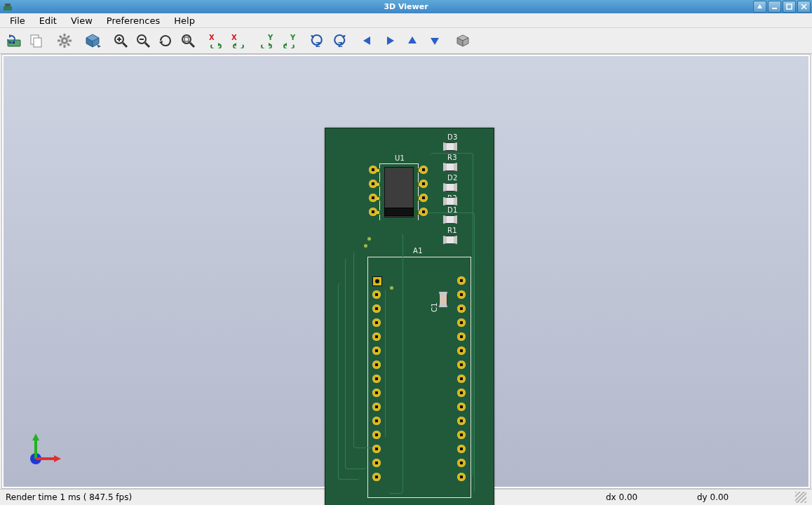  Describe the element at coordinates (48, 21) in the screenshot. I see `menu-edit: Edit` at that location.